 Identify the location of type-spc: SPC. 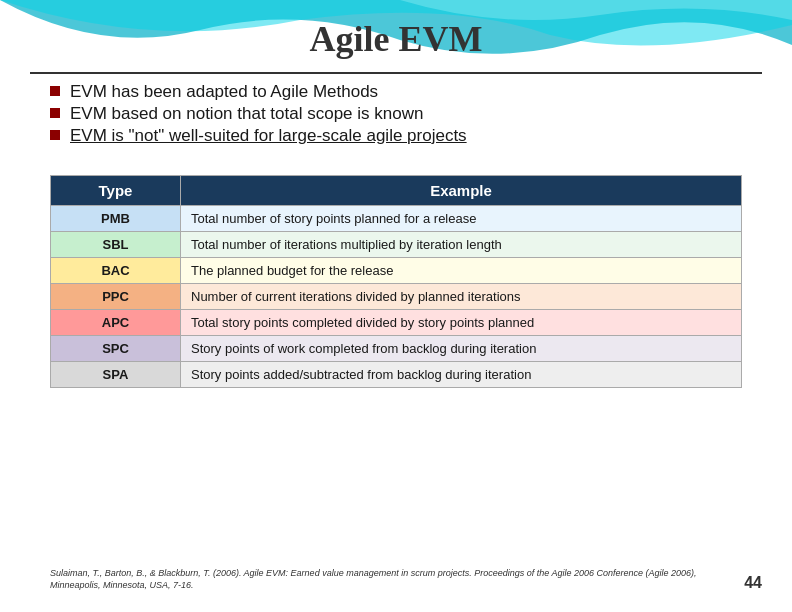
(116, 349).